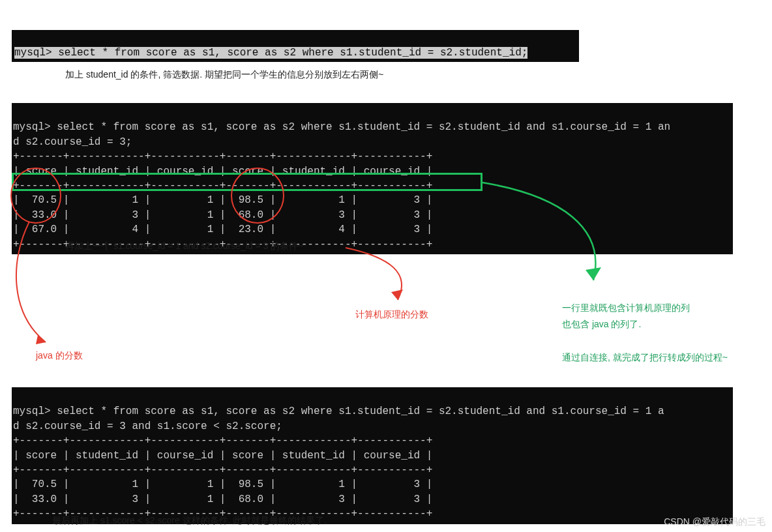 Image resolution: width=772 pixels, height=532 pixels. Describe the element at coordinates (223, 200) in the screenshot. I see `b2-row1: | 70.5 | 1 | 1 | 98.5 | 1 | 3 |` at that location.